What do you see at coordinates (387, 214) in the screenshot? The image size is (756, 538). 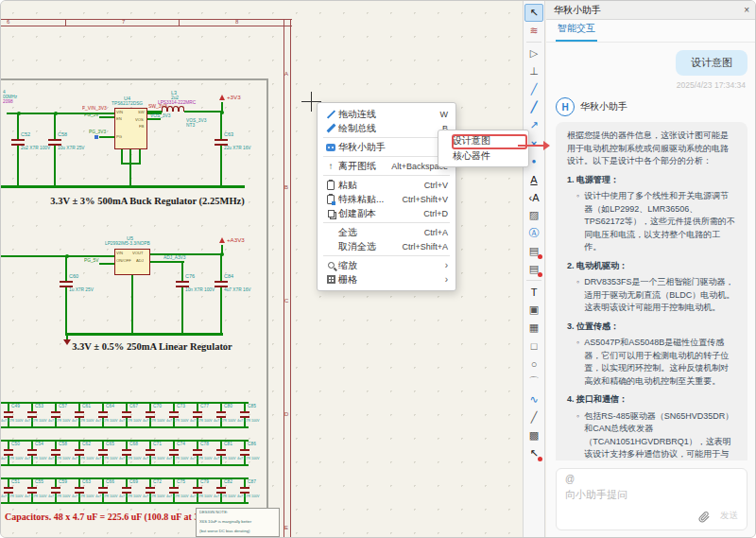 I see `menu-item: 创建副本Ctrl+D` at bounding box center [387, 214].